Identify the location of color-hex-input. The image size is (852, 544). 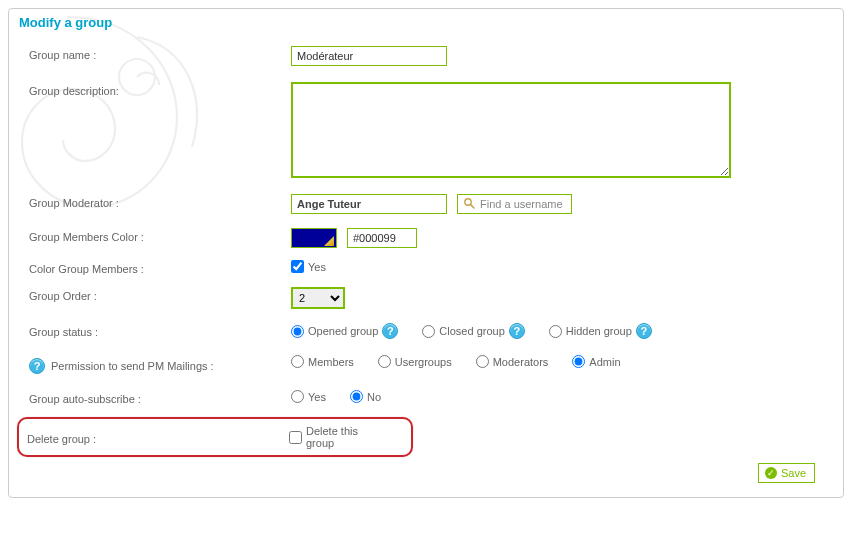
(382, 238).